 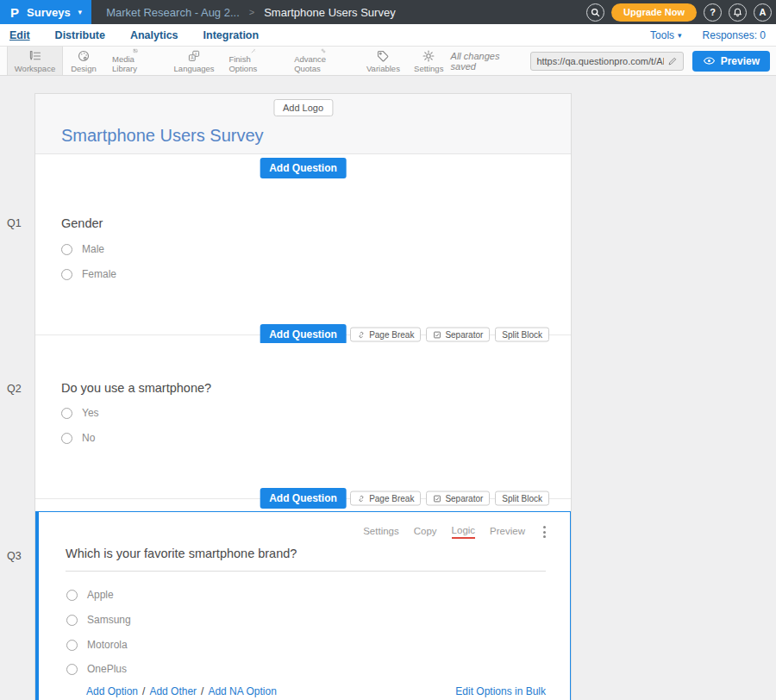 I want to click on option-label: Female, so click(x=99, y=274).